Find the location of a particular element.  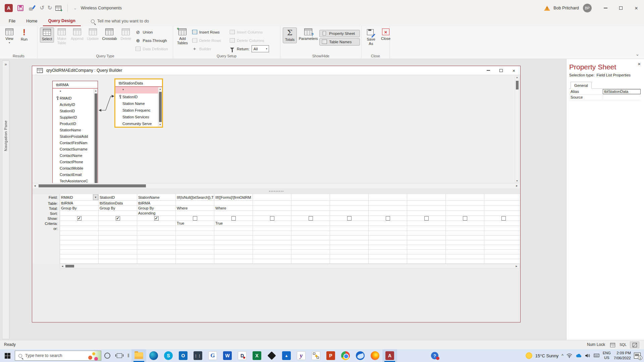

undo-button: ↺▾ is located at coordinates (41, 8).